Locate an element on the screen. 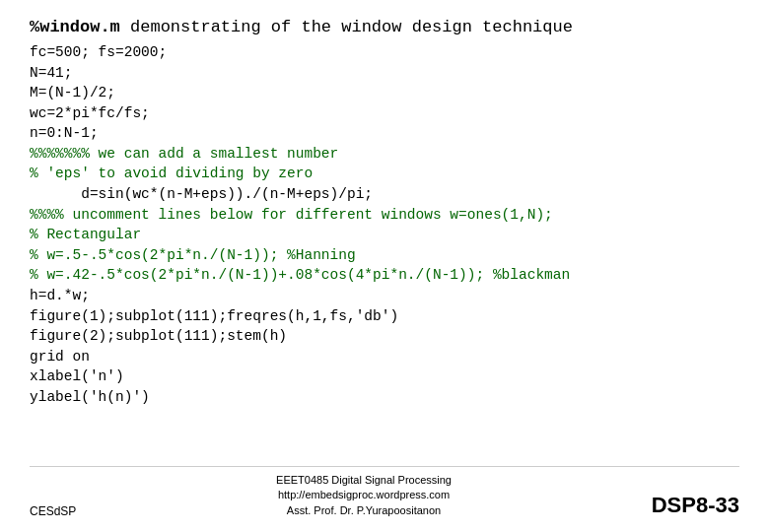 This screenshot has width=769, height=532. code-line-8: %%%% uncomment lines below for different… is located at coordinates (384, 215).